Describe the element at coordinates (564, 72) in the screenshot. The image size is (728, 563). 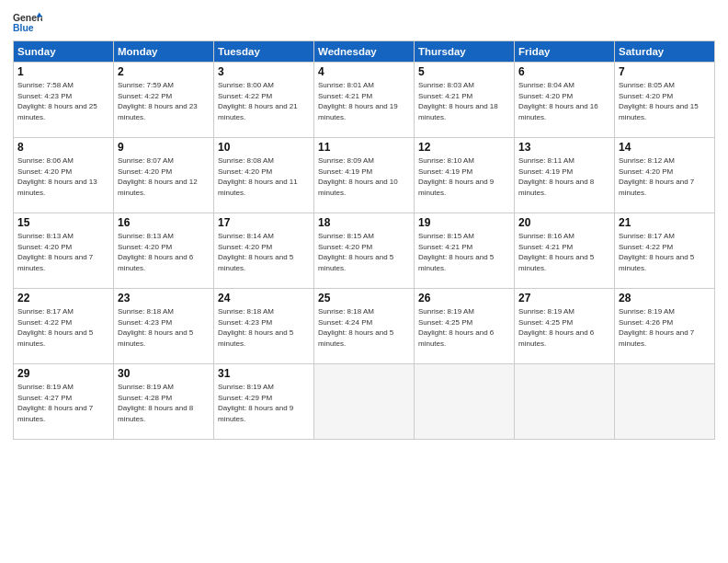
I see `day-number: 6` at that location.